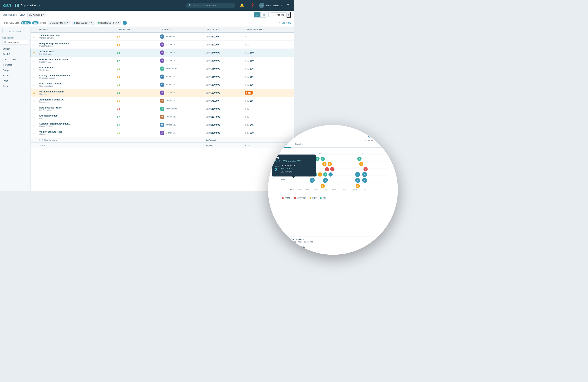 This screenshot has height=382, width=588. What do you see at coordinates (98, 140) in the screenshot?
I see `starred-total-label: STARRED TOTAL ▲` at bounding box center [98, 140].